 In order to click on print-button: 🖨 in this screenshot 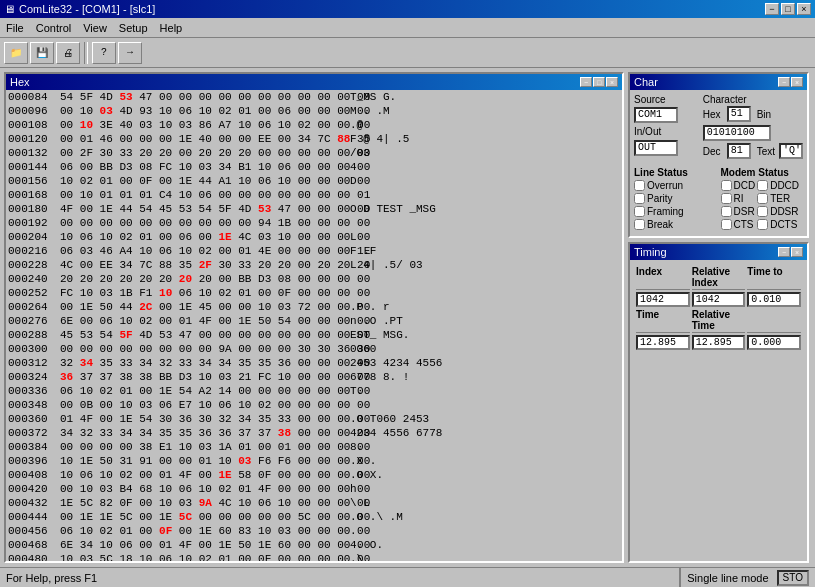, I will do `click(68, 53)`.